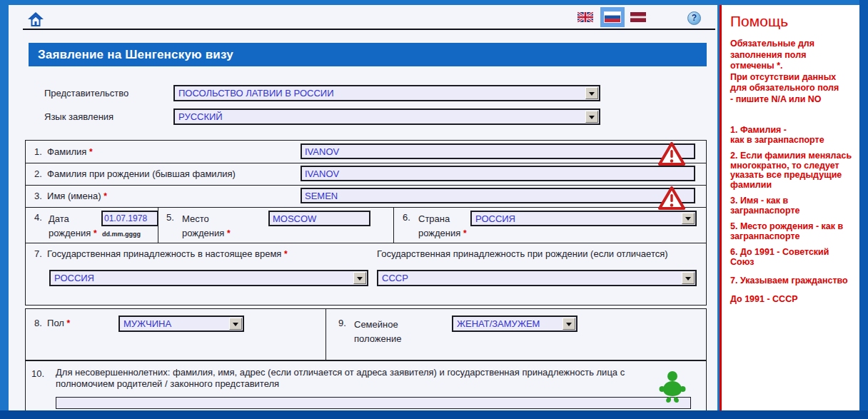 Image resolution: width=868 pixels, height=419 pixels. Describe the element at coordinates (70, 226) in the screenshot. I see `birthdate-label-text: Дата рождения` at that location.